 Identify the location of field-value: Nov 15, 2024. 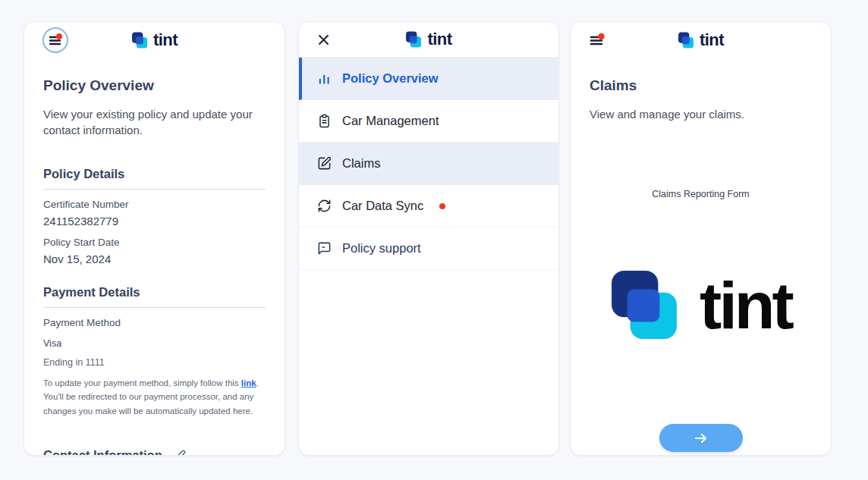
(155, 259).